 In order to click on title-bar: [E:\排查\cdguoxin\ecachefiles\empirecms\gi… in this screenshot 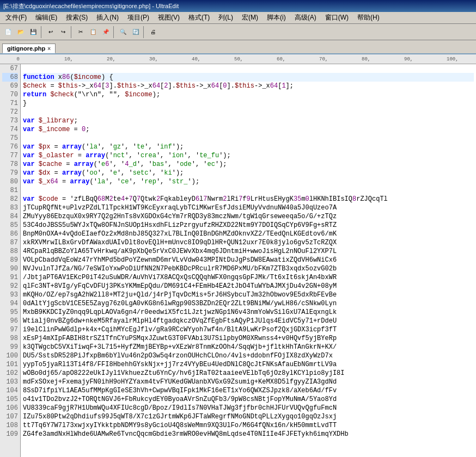, I will do `click(238, 6)`.